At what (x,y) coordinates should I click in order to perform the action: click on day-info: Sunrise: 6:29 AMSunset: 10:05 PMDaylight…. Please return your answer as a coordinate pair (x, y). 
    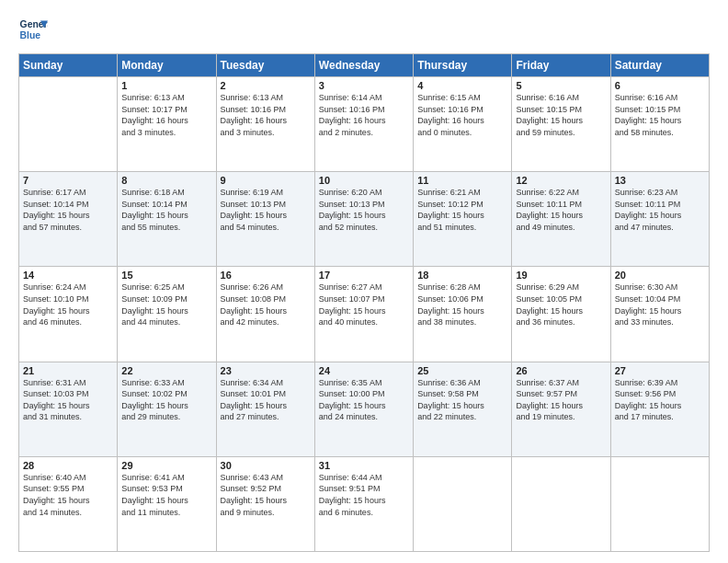
    Looking at the image, I should click on (561, 304).